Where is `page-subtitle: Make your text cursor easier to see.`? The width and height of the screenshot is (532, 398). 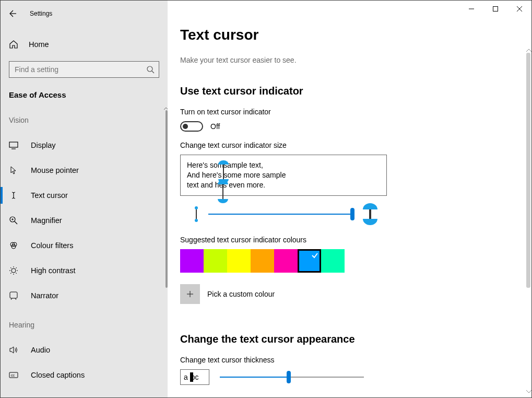
page-subtitle: Make your text cursor easier to see. is located at coordinates (350, 60).